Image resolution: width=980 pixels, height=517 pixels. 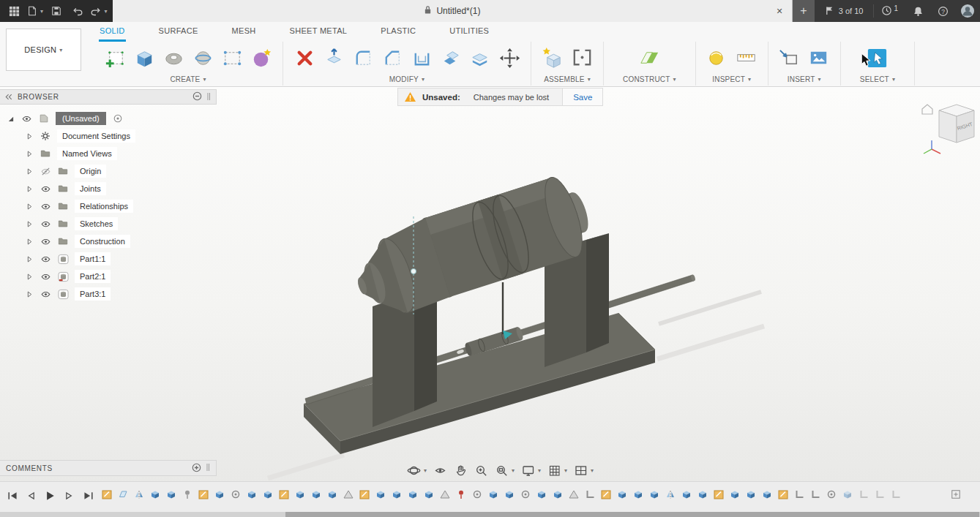 I want to click on construction-plane-icon, so click(x=649, y=58).